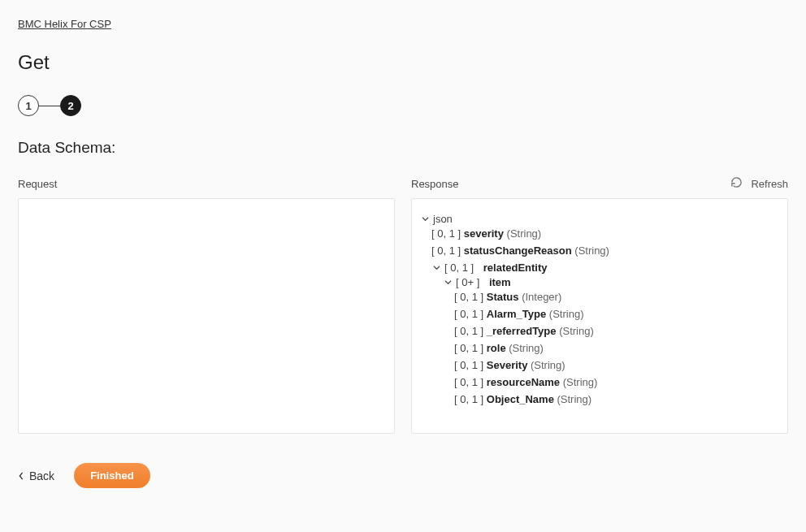 The height and width of the screenshot is (532, 806). I want to click on tree-root-label: json, so click(443, 219).